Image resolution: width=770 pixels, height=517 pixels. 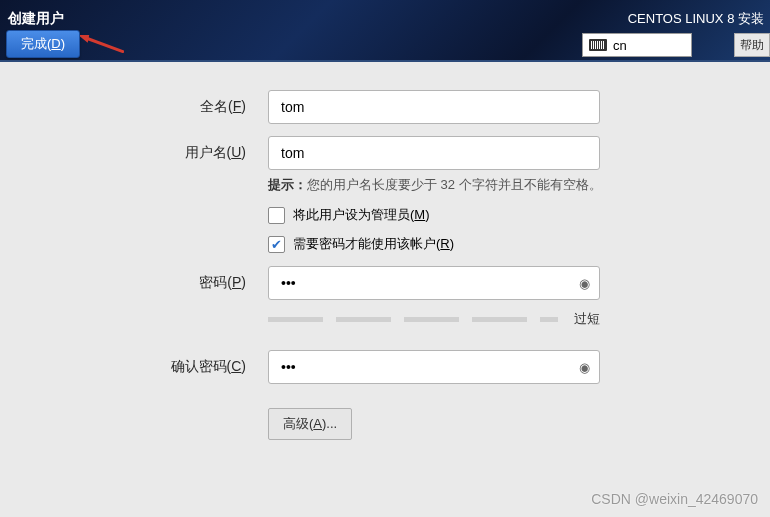 I want to click on password-label: 密码(P), so click(x=134, y=283).